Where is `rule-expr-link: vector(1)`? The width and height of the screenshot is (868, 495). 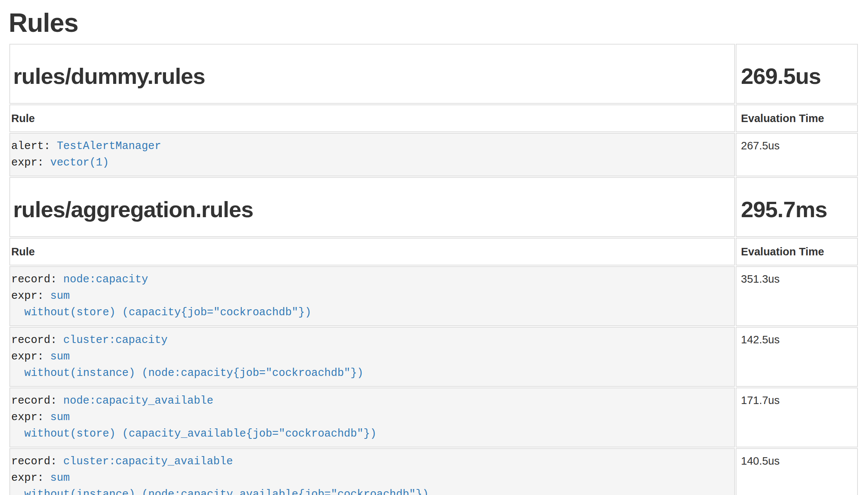 rule-expr-link: vector(1) is located at coordinates (79, 163).